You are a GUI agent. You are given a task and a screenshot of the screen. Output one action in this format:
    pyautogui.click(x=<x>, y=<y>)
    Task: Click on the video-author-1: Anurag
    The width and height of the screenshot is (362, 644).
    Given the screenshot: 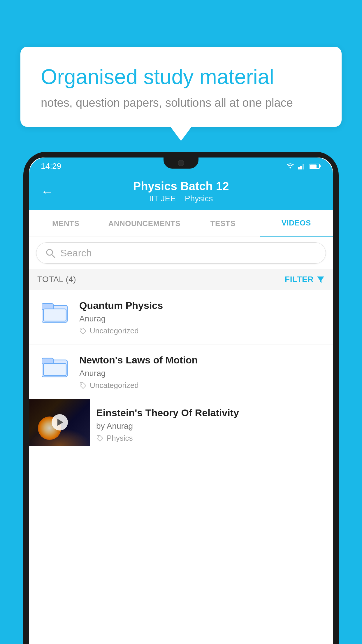 What is the action you would take?
    pyautogui.click(x=202, y=319)
    